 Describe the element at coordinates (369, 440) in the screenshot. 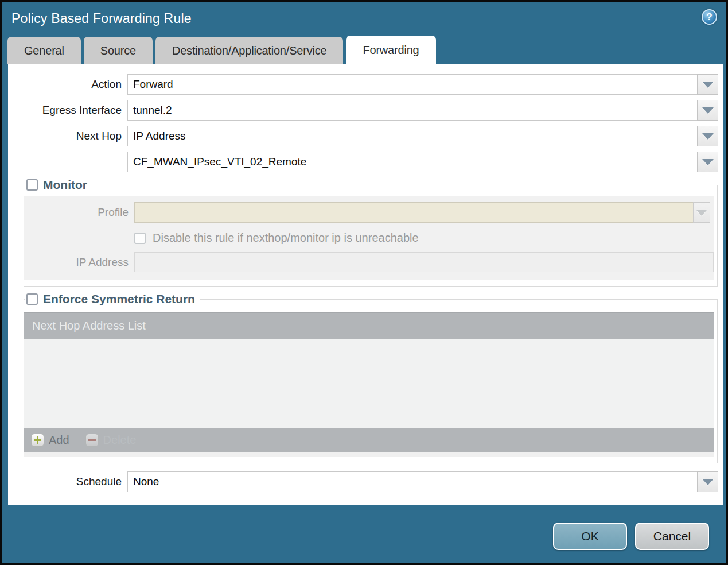

I see `table-toolbar: Add Delete` at that location.